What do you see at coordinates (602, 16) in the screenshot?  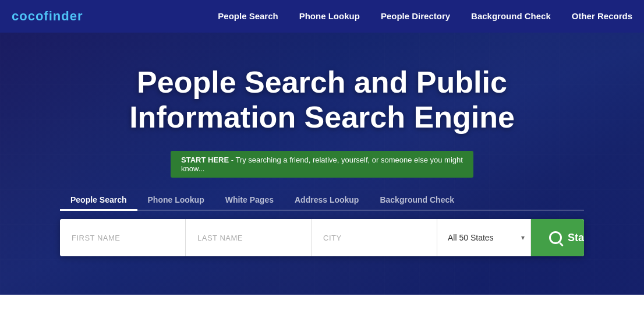 I see `nav-other-records: Other Records` at bounding box center [602, 16].